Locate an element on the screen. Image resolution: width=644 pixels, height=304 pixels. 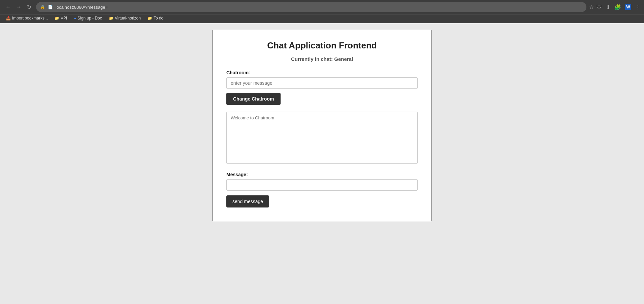
download-icon: ⬇ is located at coordinates (608, 7).